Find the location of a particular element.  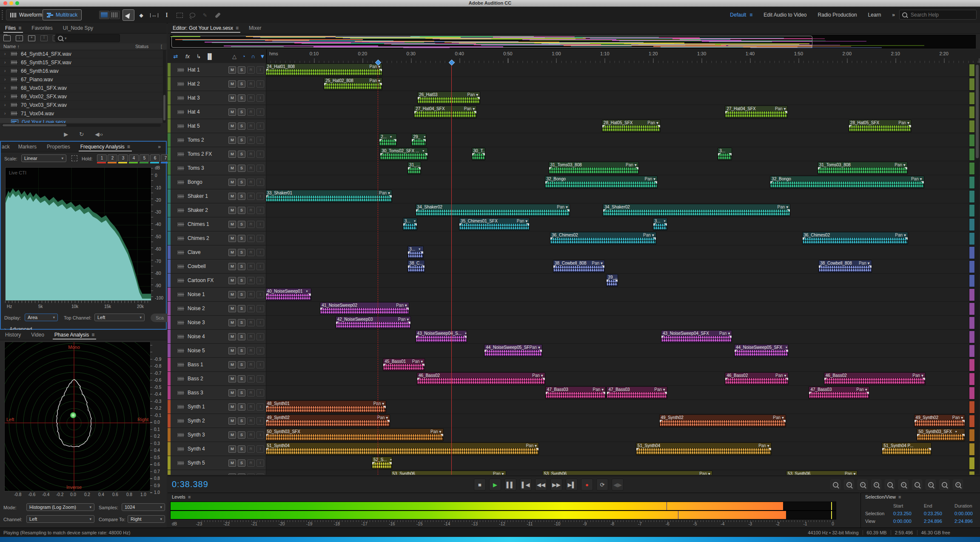

track-header: Chimes 1MSRI is located at coordinates (217, 224).